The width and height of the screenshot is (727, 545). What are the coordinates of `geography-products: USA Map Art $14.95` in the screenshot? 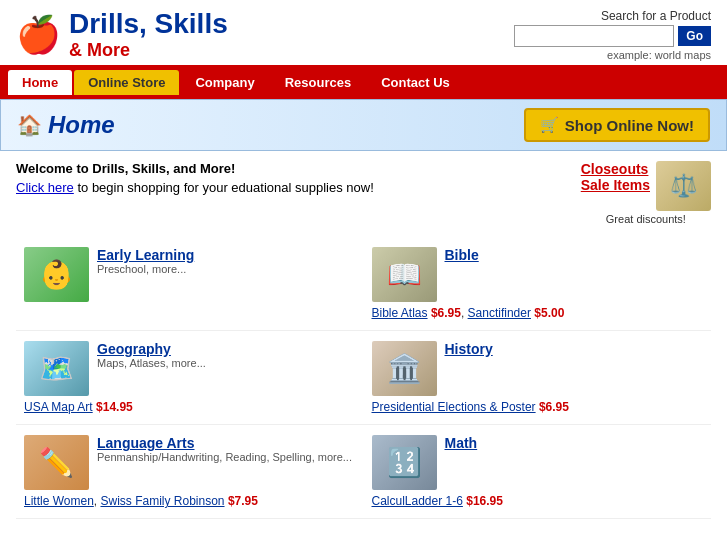 It's located at (190, 407).